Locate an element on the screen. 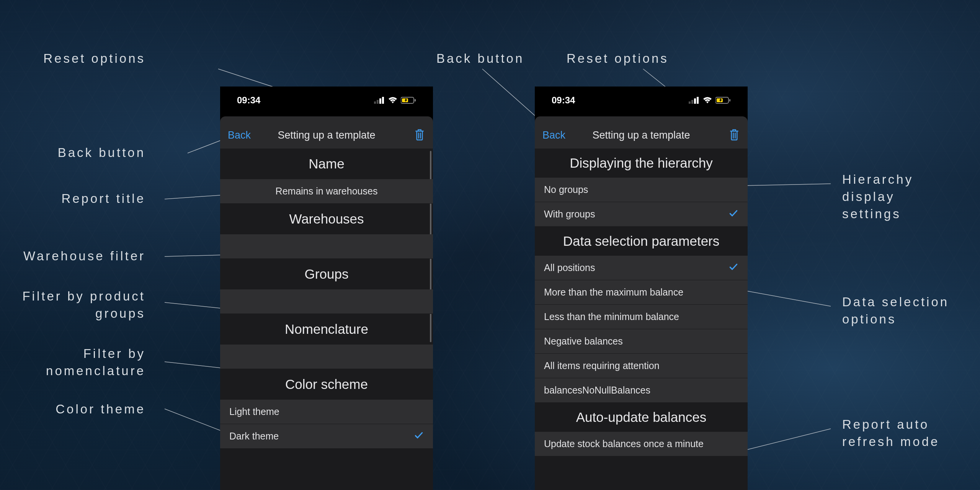 Image resolution: width=980 pixels, height=490 pixels. color-option-dark: Dark theme is located at coordinates (327, 436).